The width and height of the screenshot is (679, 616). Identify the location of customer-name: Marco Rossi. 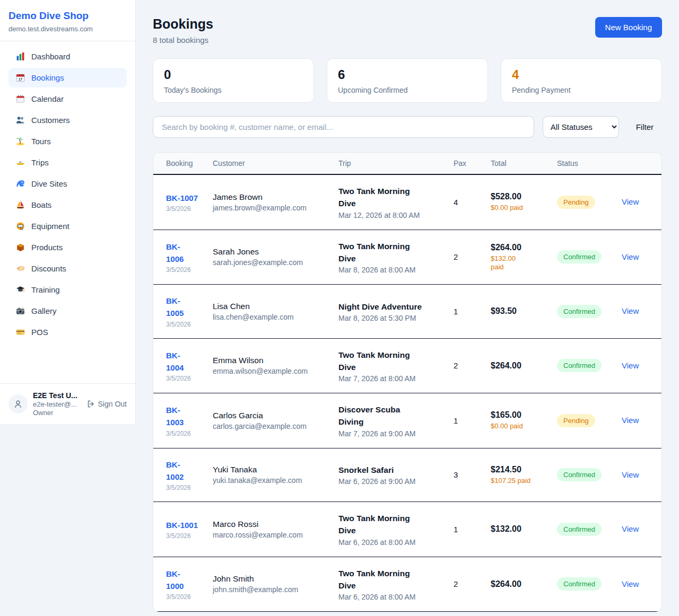
(274, 524).